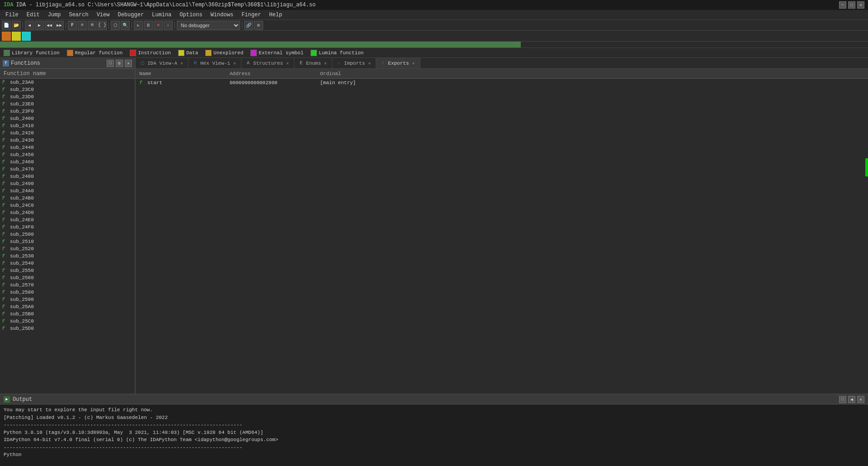  I want to click on function-item: fsub_2410, so click(67, 126).